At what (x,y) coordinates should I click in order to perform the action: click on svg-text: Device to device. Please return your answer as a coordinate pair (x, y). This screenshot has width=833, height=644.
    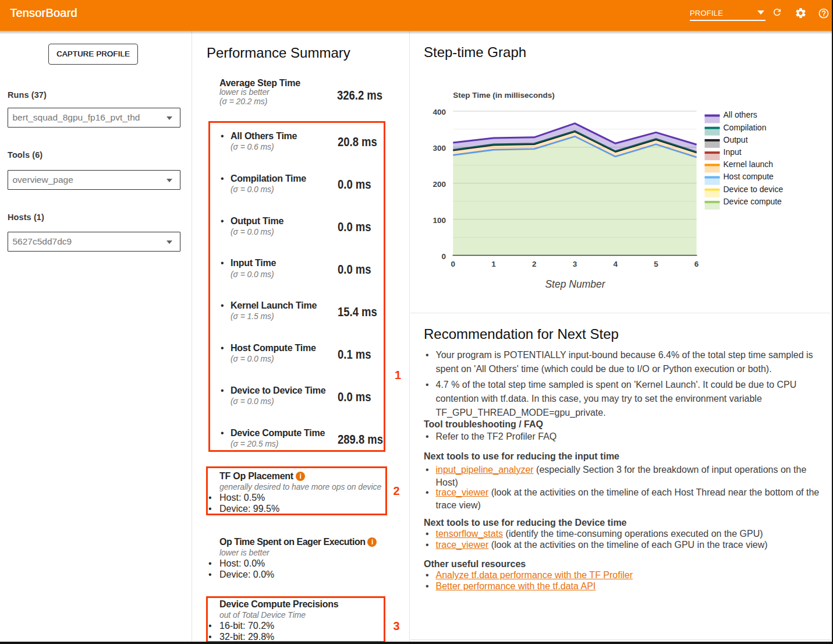
    Looking at the image, I should click on (753, 189).